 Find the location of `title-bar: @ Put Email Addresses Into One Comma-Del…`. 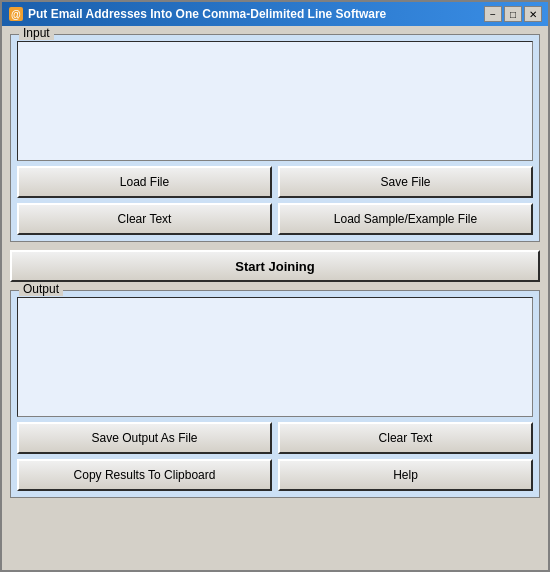

title-bar: @ Put Email Addresses Into One Comma-Del… is located at coordinates (275, 14).